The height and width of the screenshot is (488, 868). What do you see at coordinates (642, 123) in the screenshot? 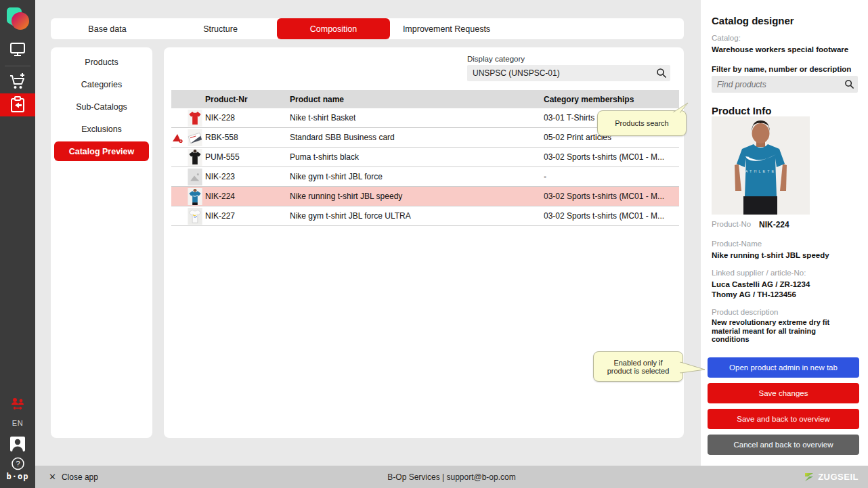
I see `tooltip-products-search: Products search` at bounding box center [642, 123].